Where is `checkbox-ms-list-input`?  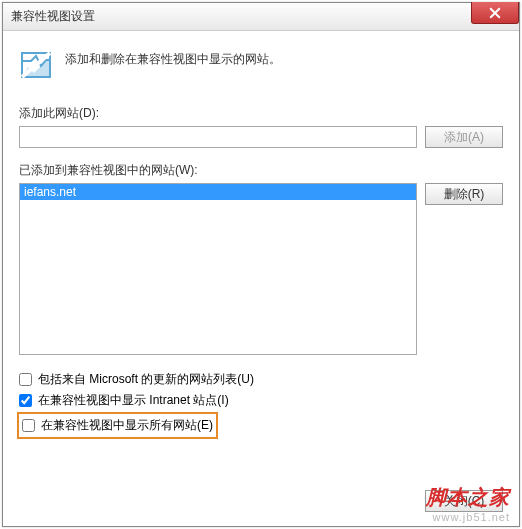
checkbox-ms-list-input is located at coordinates (26, 380).